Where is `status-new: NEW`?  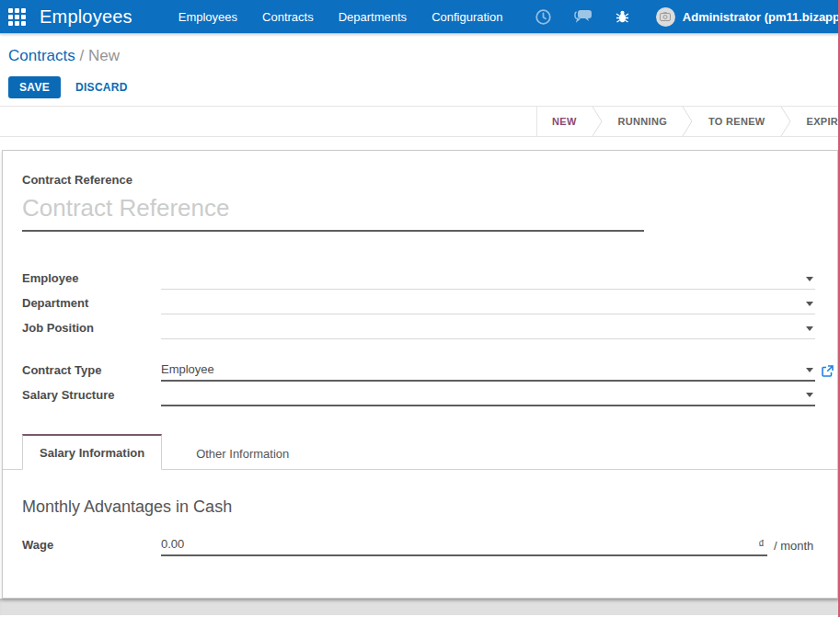
status-new: NEW is located at coordinates (565, 121).